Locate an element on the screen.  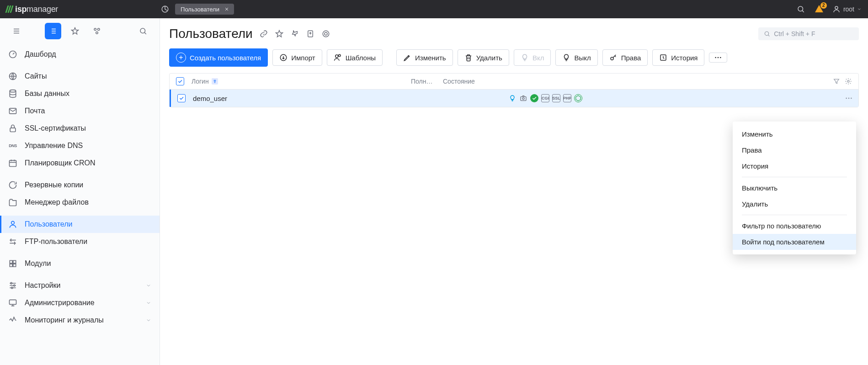
sidebar-item-label: Резервные копии is located at coordinates (54, 185).